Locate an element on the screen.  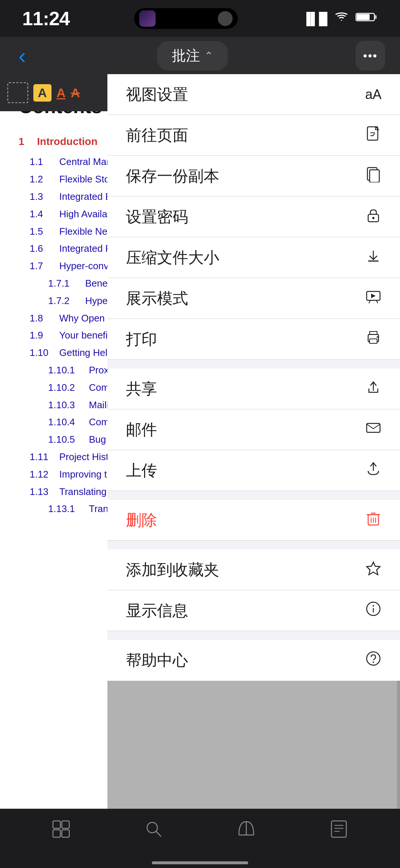
tab-item-grid is located at coordinates (61, 831).